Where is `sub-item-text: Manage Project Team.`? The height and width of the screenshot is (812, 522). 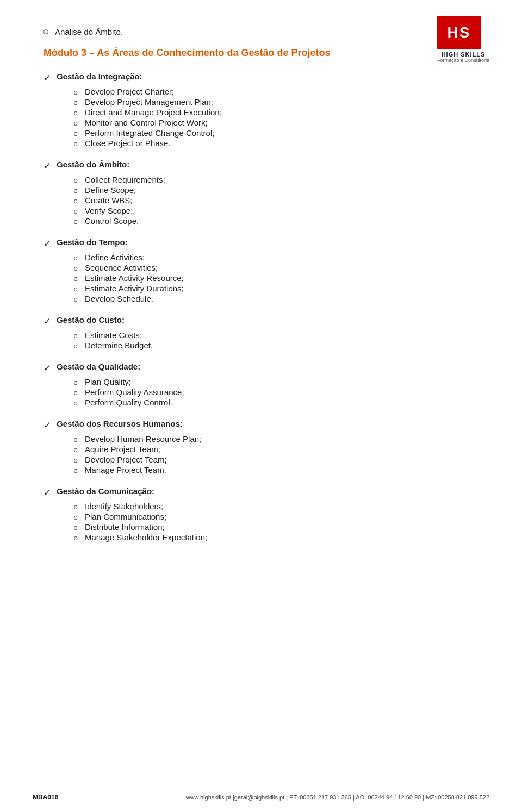 sub-item-text: Manage Project Team. is located at coordinates (126, 470).